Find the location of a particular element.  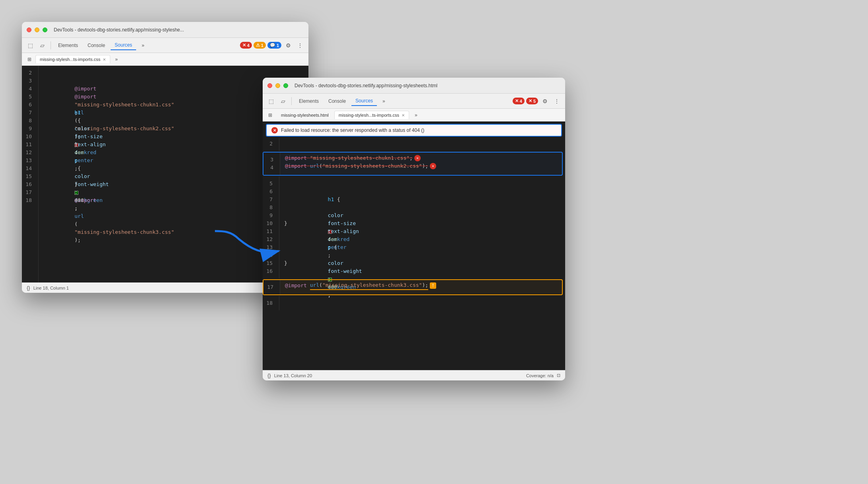

line-numbers-warn: 17 is located at coordinates (272, 287).